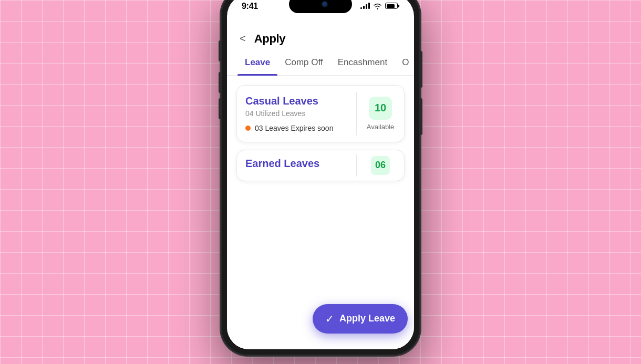 The width and height of the screenshot is (641, 364). Describe the element at coordinates (296, 164) in the screenshot. I see `earned-leaves-title: Earned Leaves` at that location.